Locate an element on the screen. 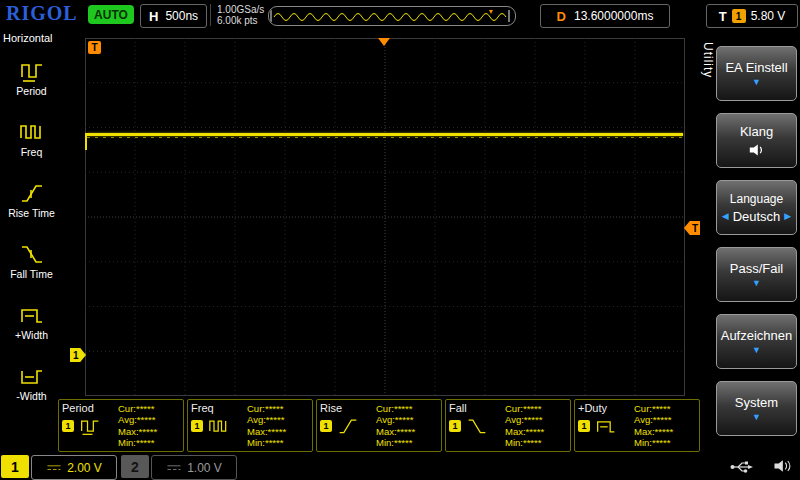 This screenshot has width=800, height=480. trigger-readout-box: T 1 5.80 V is located at coordinates (752, 16).